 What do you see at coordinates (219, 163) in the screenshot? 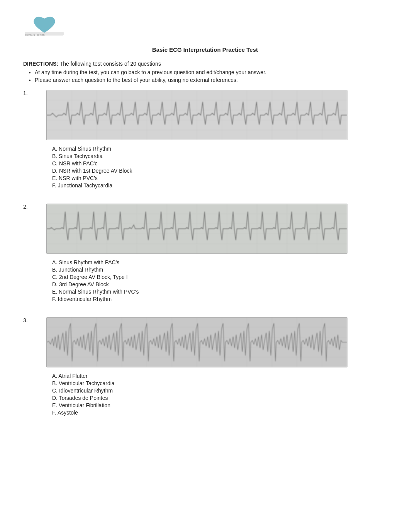
I see `answer-1-c: C. NSR with PAC'c` at bounding box center [219, 163].